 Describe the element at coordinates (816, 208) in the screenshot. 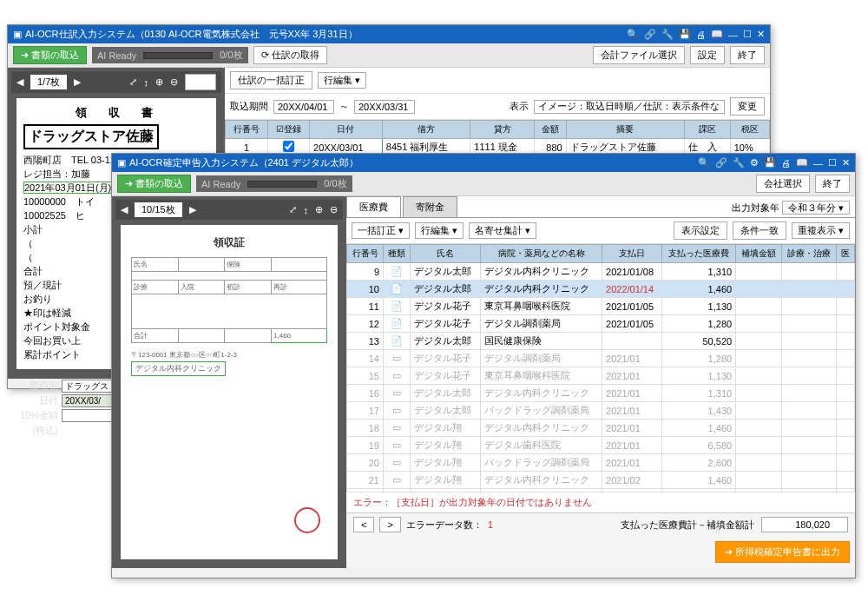

I see `year-dropdown: 令和３年分 ▾` at that location.